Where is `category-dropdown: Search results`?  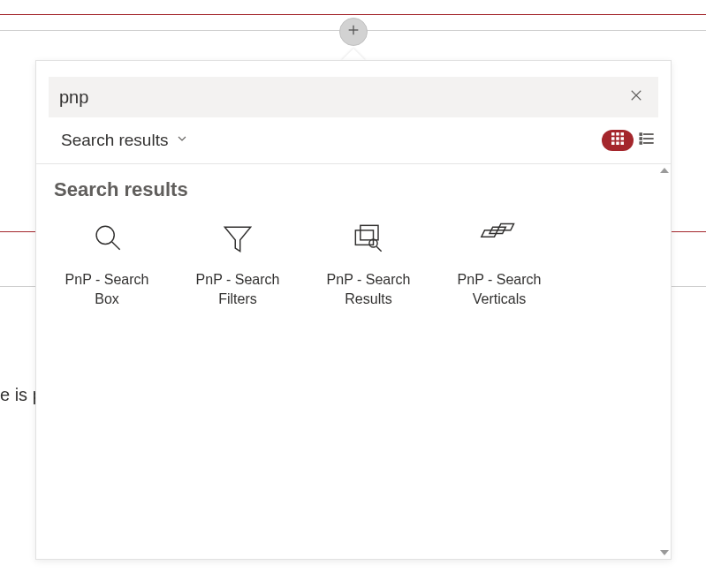
category-dropdown: Search results is located at coordinates (125, 140).